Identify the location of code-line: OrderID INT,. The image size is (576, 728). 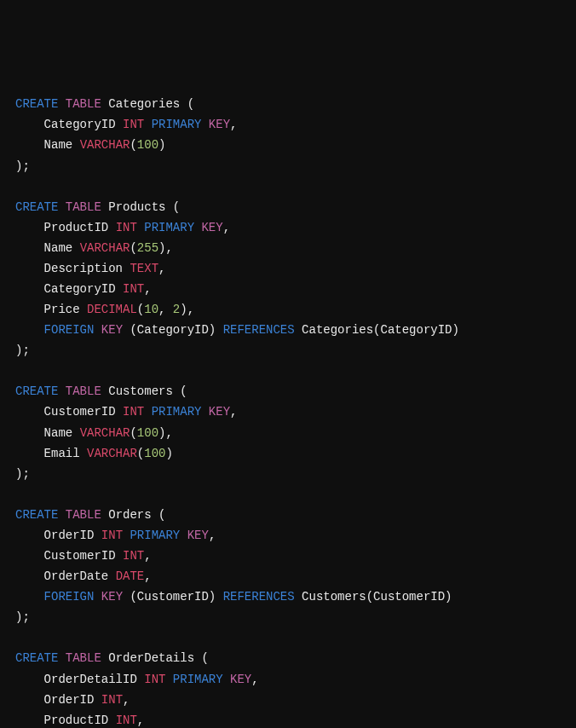
(72, 700).